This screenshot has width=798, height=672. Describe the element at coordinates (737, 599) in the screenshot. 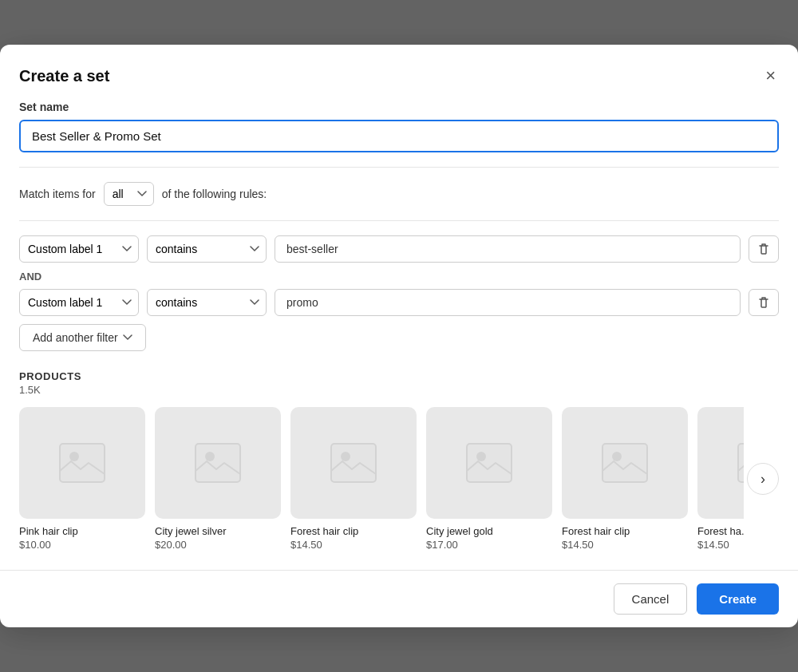

I see `create-button: Create` at that location.